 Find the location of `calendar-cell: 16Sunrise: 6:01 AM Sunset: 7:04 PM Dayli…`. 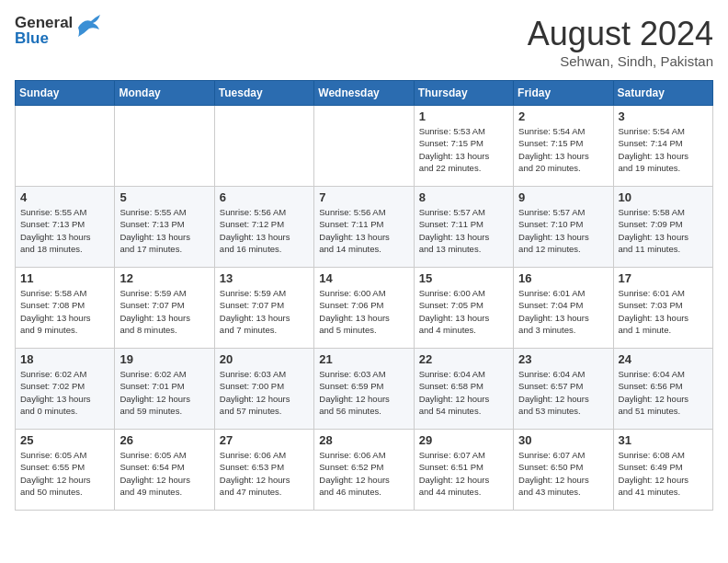

calendar-cell: 16Sunrise: 6:01 AM Sunset: 7:04 PM Dayli… is located at coordinates (563, 308).